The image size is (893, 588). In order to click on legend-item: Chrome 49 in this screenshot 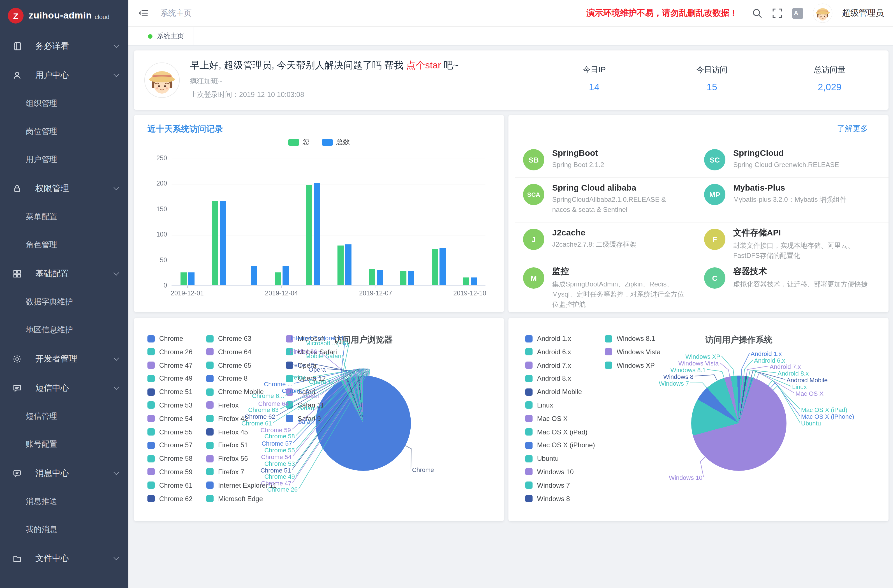, I will do `click(170, 379)`.